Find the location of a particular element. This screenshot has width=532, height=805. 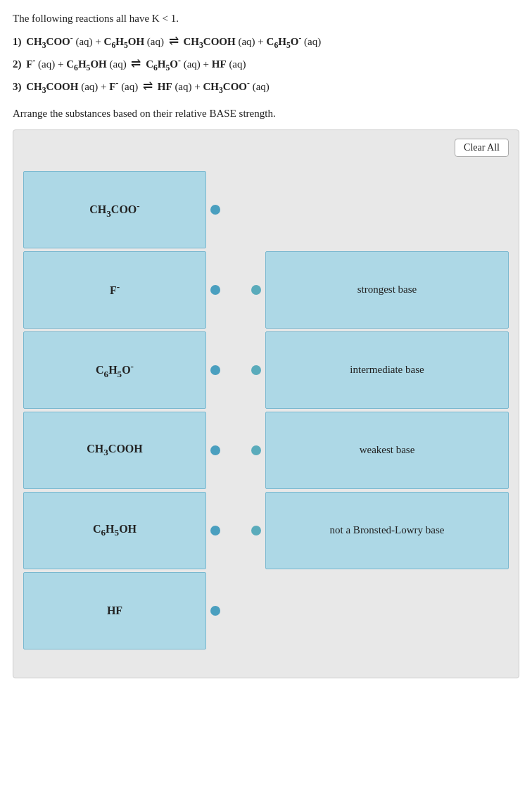

base-slot-empty is located at coordinates (387, 210).